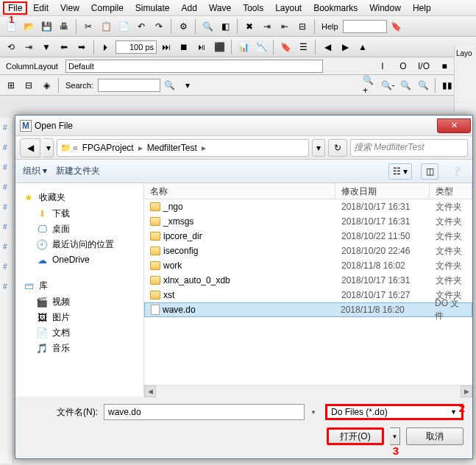 The image size is (476, 465). I want to click on stop-icon: ⬛, so click(219, 47).